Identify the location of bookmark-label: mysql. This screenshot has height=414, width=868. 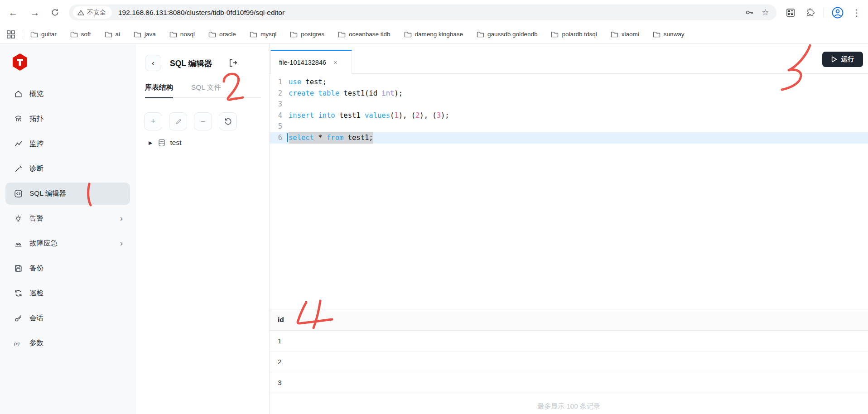
(268, 34).